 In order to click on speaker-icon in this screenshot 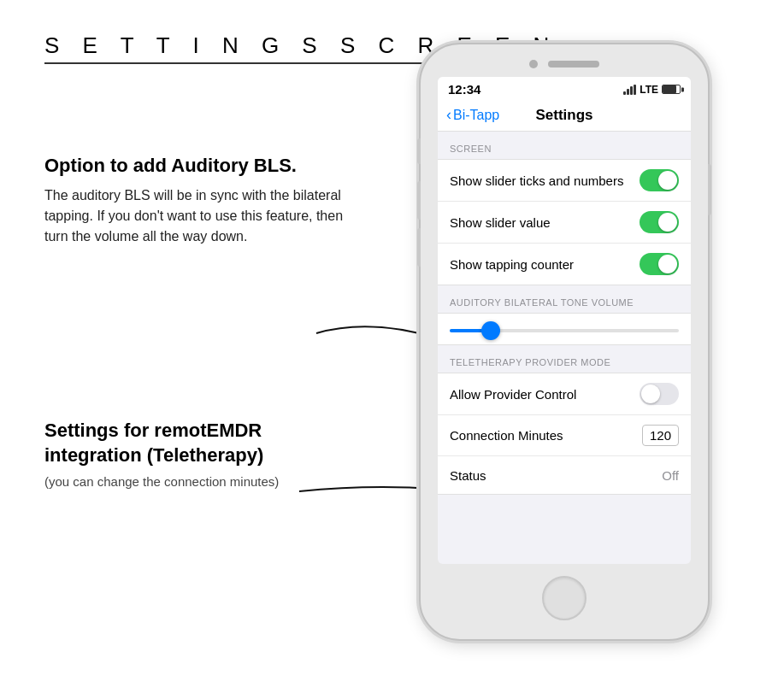, I will do `click(574, 64)`.